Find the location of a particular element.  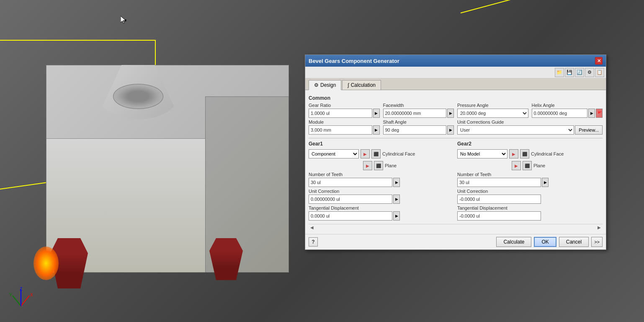

gear2-cylindrical-face-label: Cylindrical Face is located at coordinates (547, 154).